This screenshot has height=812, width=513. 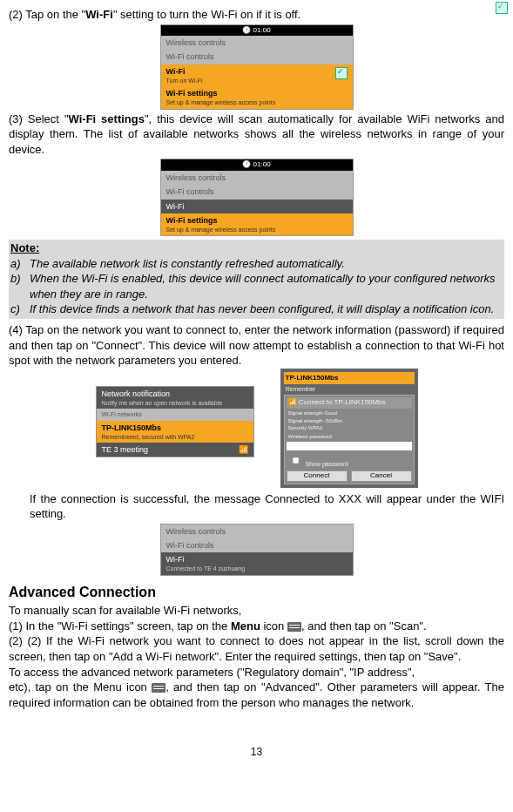 I want to click on text: When the Wi-Fi is enabled, this device w…, so click(x=267, y=286).